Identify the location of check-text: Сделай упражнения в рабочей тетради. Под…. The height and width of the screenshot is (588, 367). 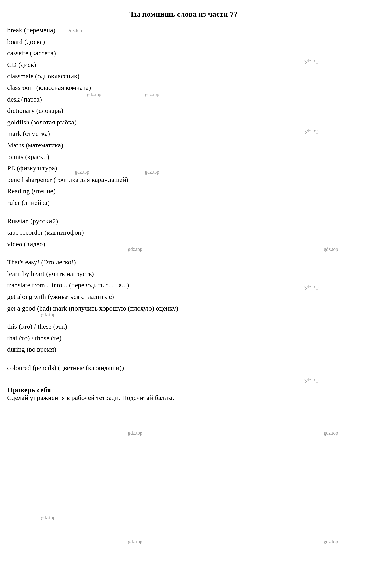
(184, 398).